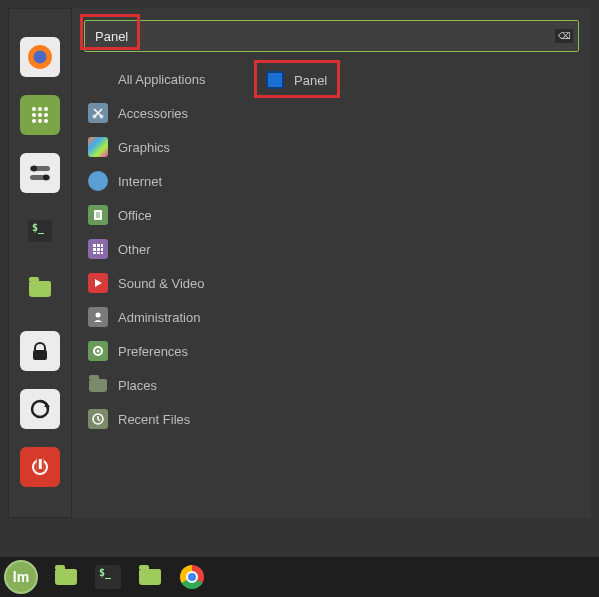 The image size is (599, 597). I want to click on category-all-applications: All Applications, so click(164, 79).